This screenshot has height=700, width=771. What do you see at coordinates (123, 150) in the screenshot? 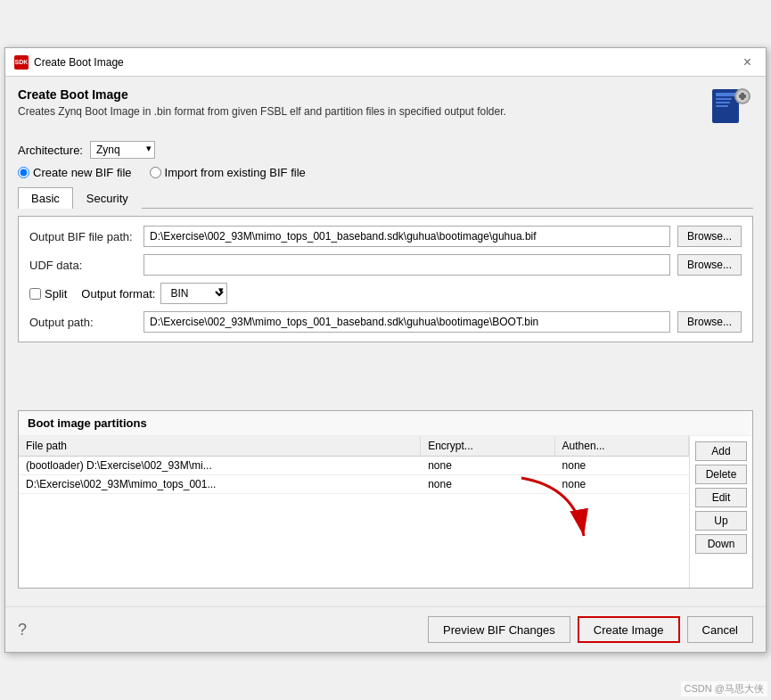
I see `architecture-select-wrapper: Zynq ZynqMP` at bounding box center [123, 150].